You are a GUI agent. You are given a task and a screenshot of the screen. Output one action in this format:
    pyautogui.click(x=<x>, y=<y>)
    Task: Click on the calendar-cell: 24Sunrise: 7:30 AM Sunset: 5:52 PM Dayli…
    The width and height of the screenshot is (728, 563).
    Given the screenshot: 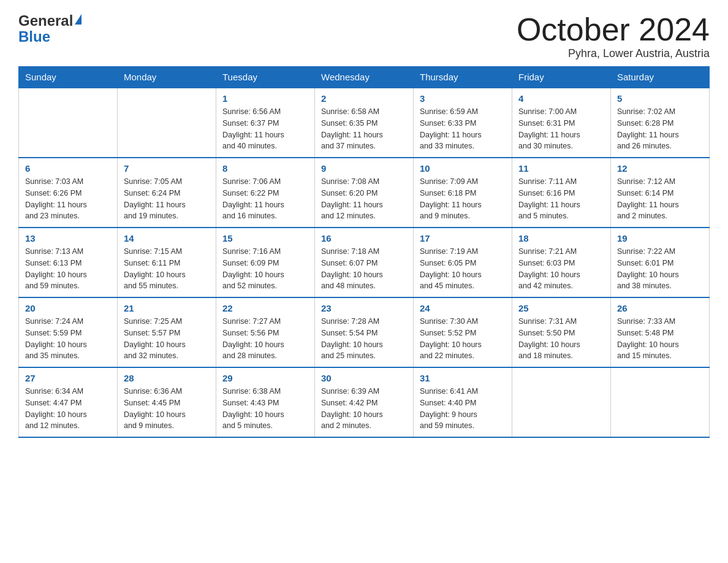 What is the action you would take?
    pyautogui.click(x=463, y=332)
    